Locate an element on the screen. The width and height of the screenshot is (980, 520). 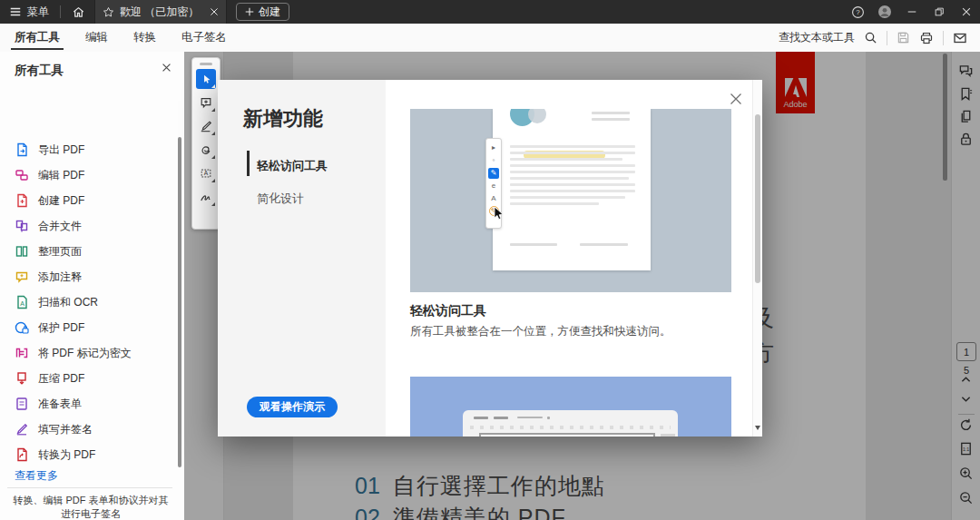
illustration-page is located at coordinates (572, 190).